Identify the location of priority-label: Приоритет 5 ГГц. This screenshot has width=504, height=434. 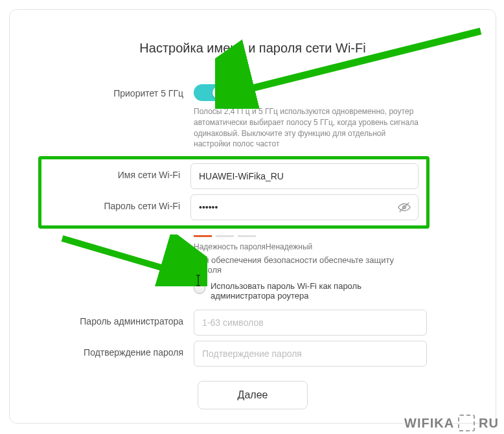
(117, 90).